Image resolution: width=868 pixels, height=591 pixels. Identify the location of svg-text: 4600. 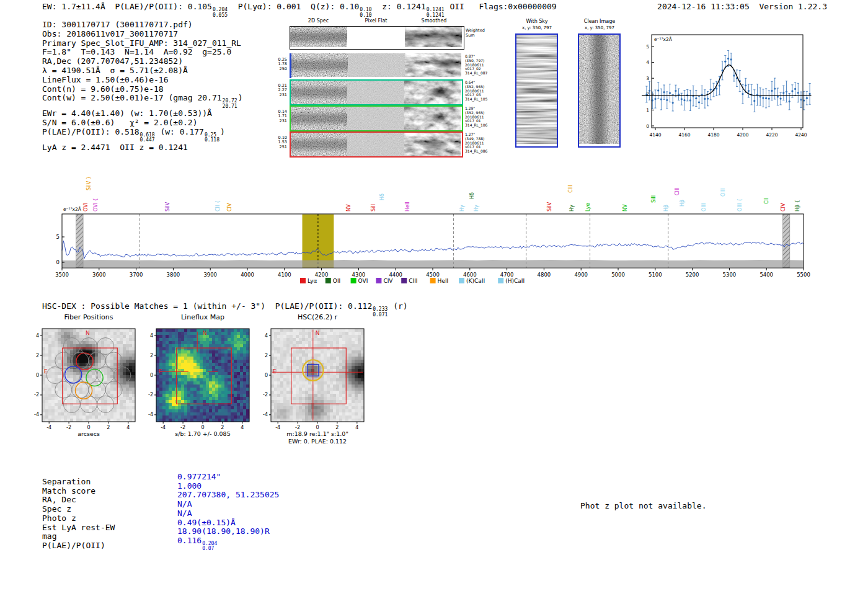
(470, 275).